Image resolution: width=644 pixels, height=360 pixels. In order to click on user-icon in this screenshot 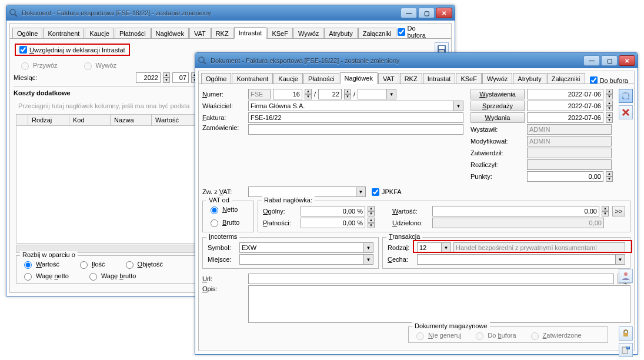, I will do `click(626, 276)`.